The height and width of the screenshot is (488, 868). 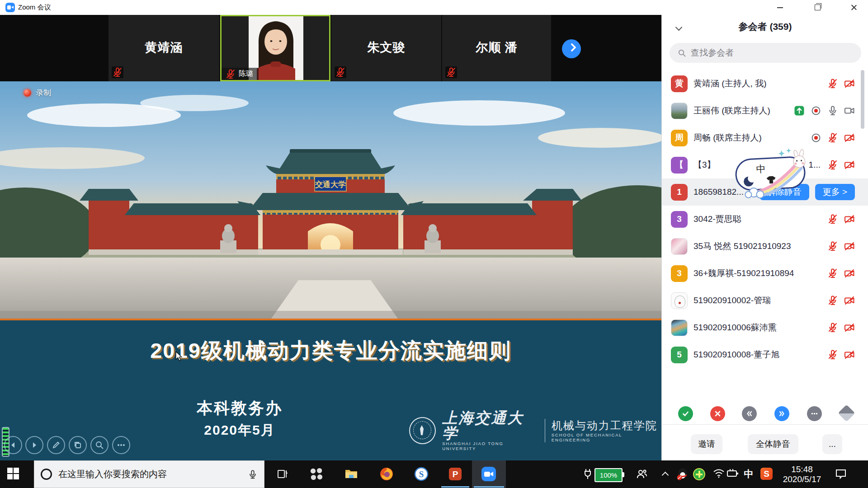 What do you see at coordinates (765, 246) in the screenshot?
I see `participant-row: 35马 悦然 519021910923` at bounding box center [765, 246].